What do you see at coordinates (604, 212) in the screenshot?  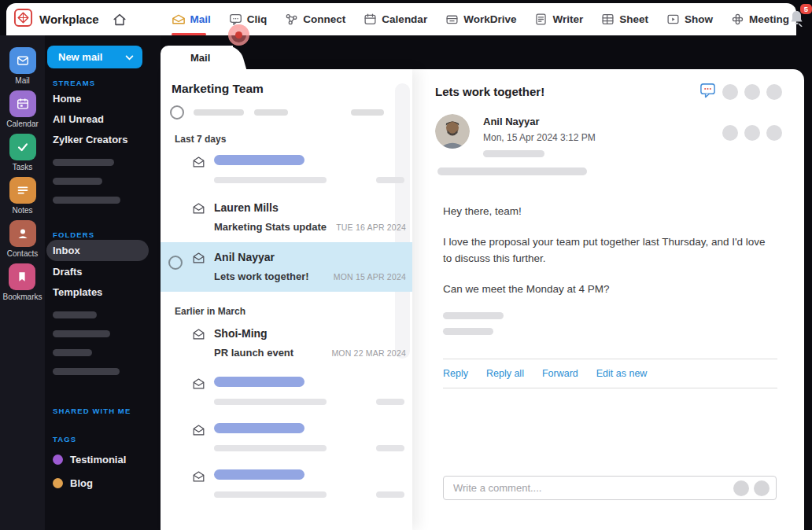 I see `email-paragraph: Hey there, team!` at bounding box center [604, 212].